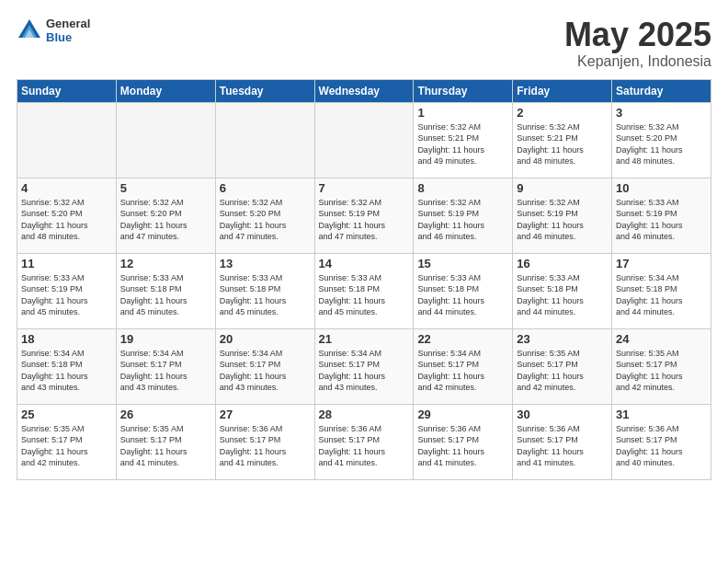 The width and height of the screenshot is (728, 563). I want to click on day-number: 4, so click(66, 188).